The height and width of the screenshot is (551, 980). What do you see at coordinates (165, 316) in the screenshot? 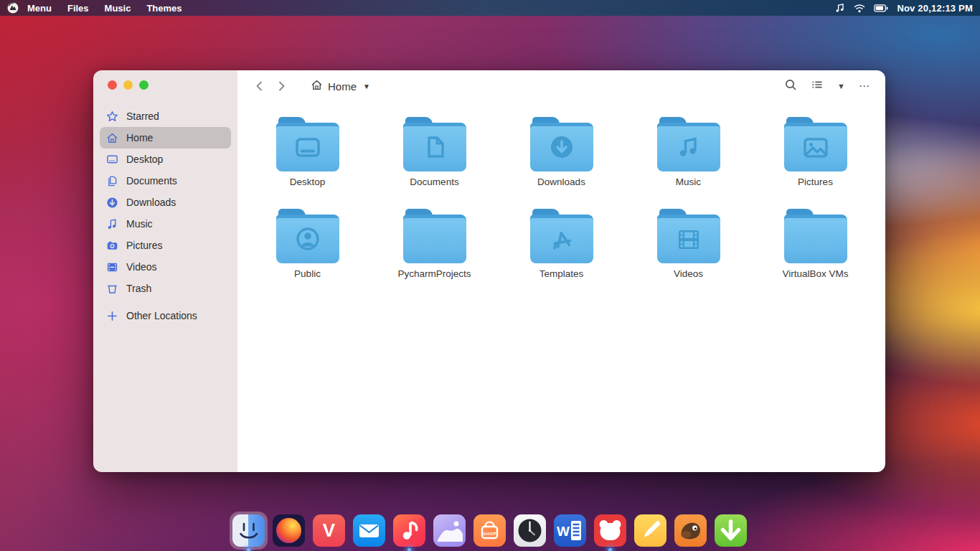
I see `sidebar-item-other-locations: Other Locations` at bounding box center [165, 316].